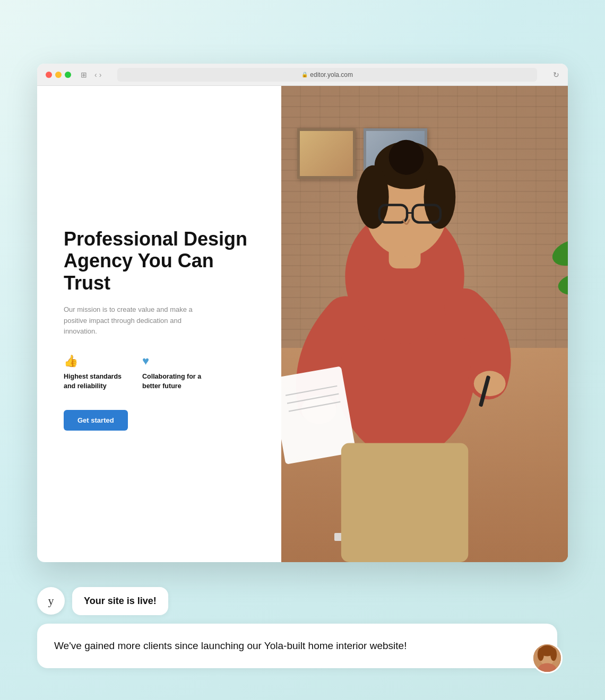 The width and height of the screenshot is (605, 700). What do you see at coordinates (96, 75) in the screenshot?
I see `back-button: ‹` at bounding box center [96, 75].